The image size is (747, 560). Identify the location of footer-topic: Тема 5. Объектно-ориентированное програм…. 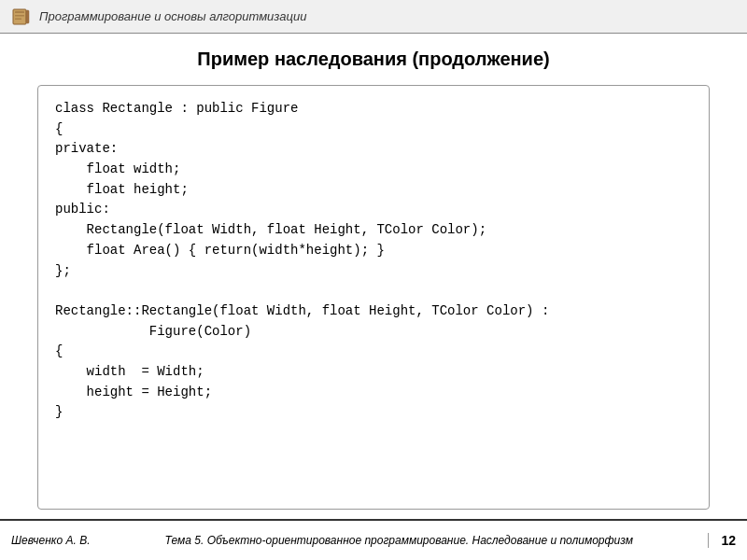
(399, 540).